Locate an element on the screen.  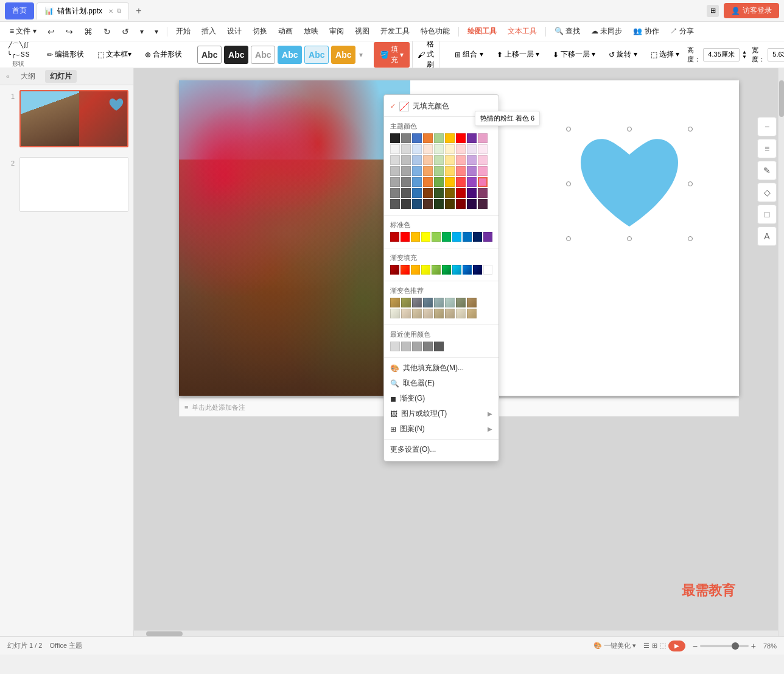
menu-search: 🔍 查找 is located at coordinates (567, 32).